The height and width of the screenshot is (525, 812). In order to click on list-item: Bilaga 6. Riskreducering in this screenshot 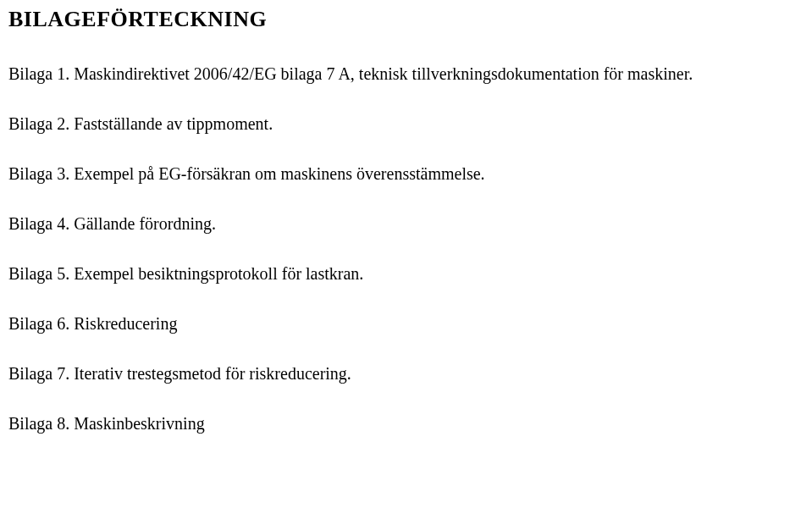, I will do `click(401, 323)`.